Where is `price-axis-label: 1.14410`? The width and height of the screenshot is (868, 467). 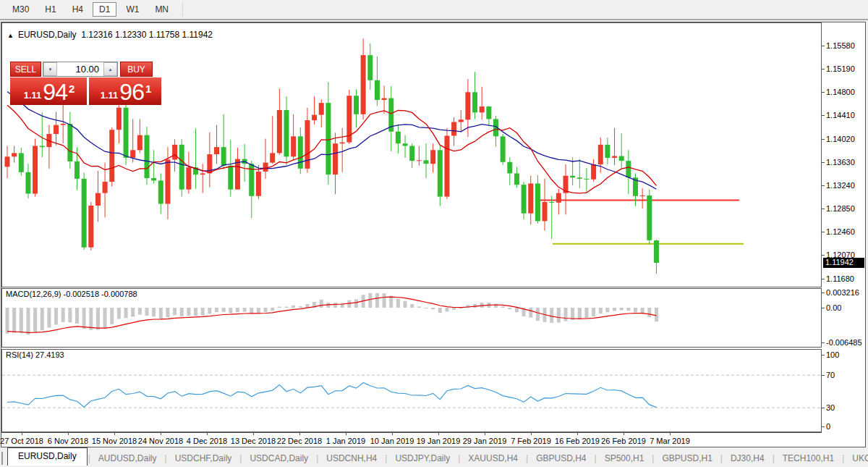
price-axis-label: 1.14410 is located at coordinates (841, 115).